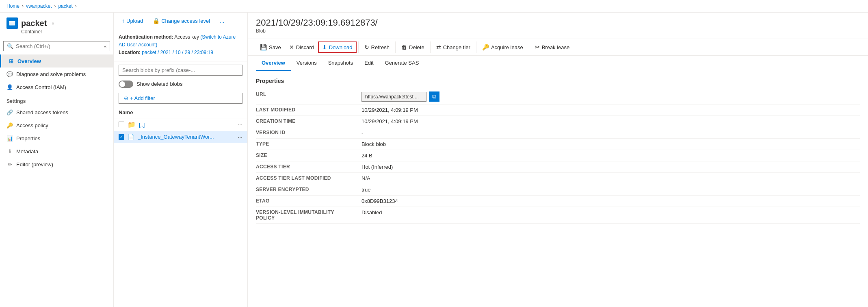 This screenshot has width=868, height=307. What do you see at coordinates (413, 47) in the screenshot?
I see `delete-button: 🗑 Delete` at bounding box center [413, 47].